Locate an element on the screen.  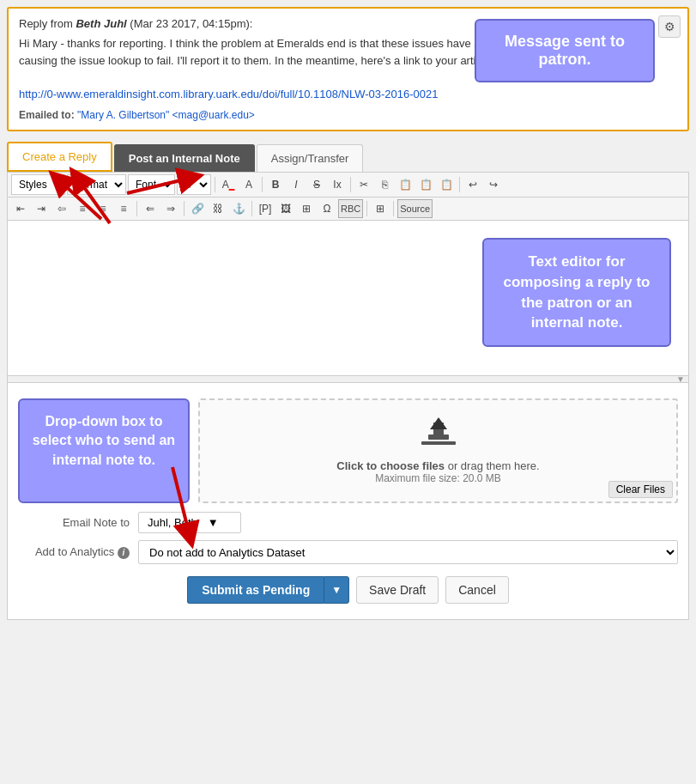
italic-btn: I is located at coordinates (296, 185).